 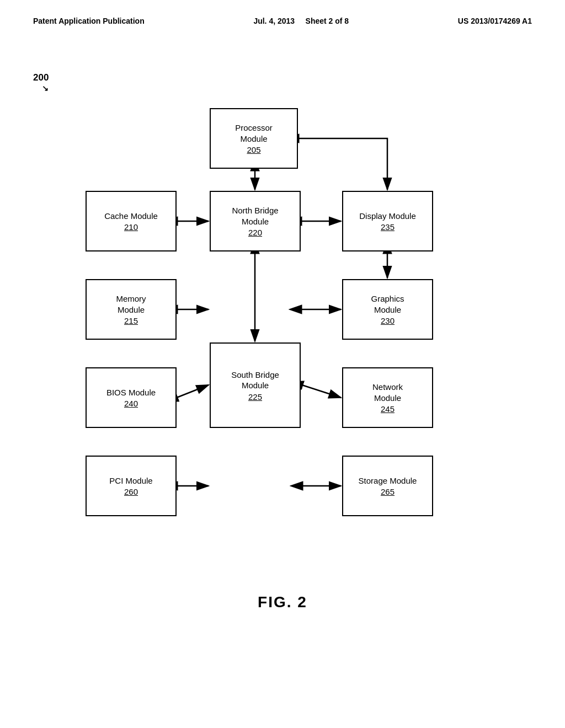 What do you see at coordinates (131, 492) in the screenshot?
I see `module-number-pci: 260` at bounding box center [131, 492].